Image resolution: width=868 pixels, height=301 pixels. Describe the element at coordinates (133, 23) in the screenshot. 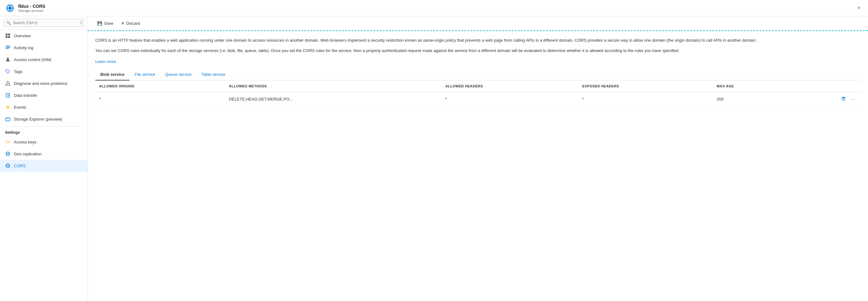

I see `discard-label: Discard` at that location.